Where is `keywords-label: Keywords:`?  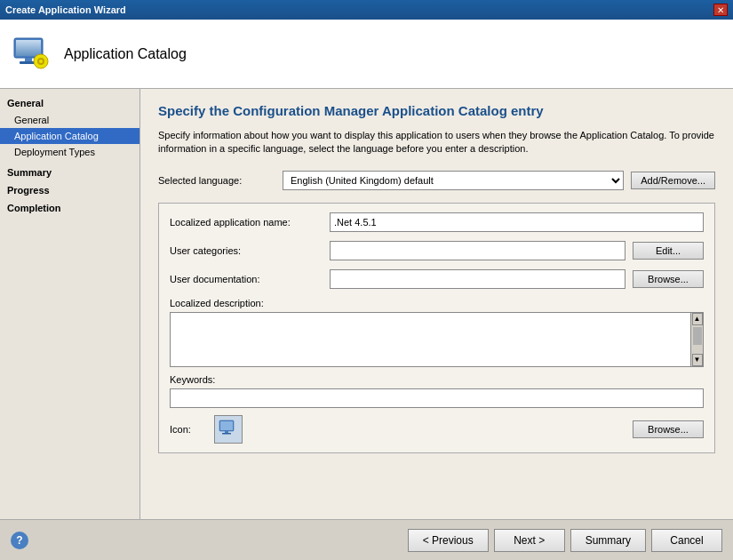 keywords-label: Keywords: is located at coordinates (437, 380).